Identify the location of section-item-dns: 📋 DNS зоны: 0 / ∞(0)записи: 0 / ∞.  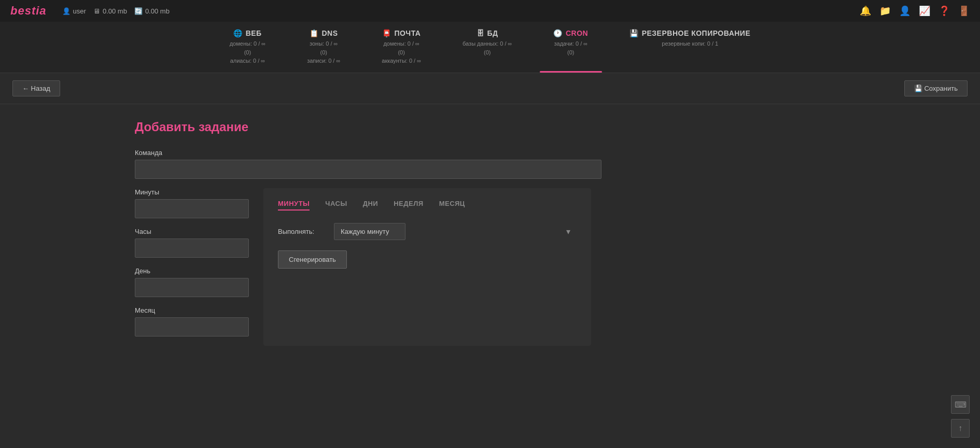
(324, 51).